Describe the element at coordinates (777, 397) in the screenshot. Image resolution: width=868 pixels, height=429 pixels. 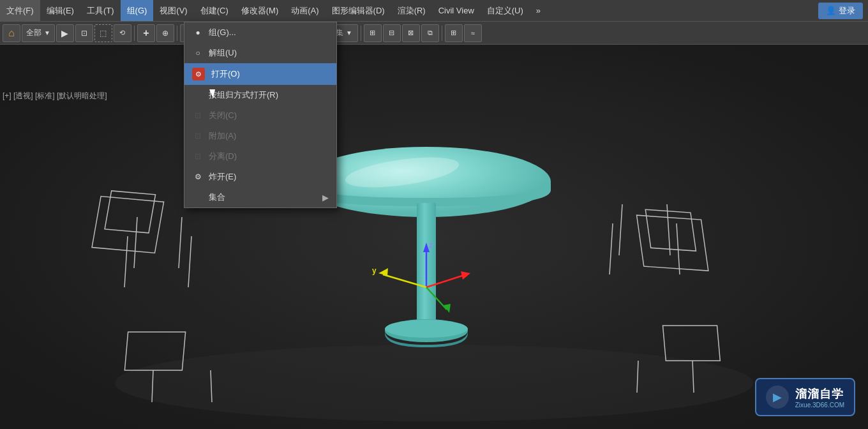
I see `watermark-icon: ▶` at that location.